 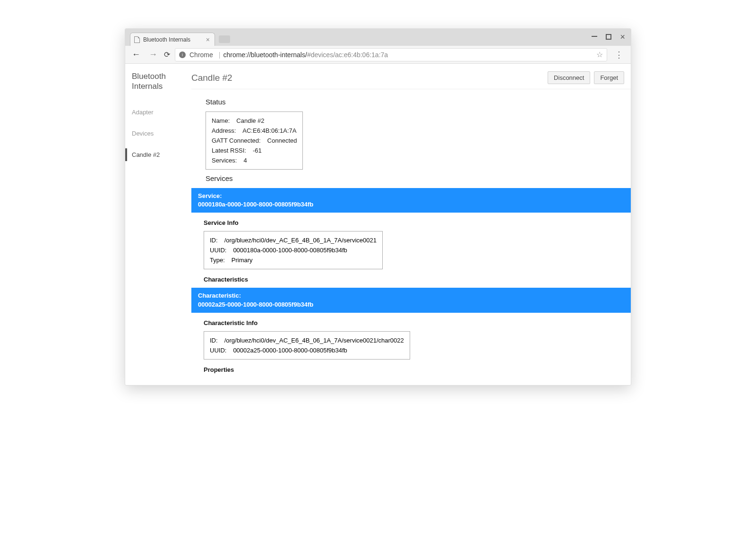 What do you see at coordinates (411, 129) in the screenshot?
I see `status-section: Status Name:Candle #2 Address:AC:E6:4B:0…` at bounding box center [411, 129].